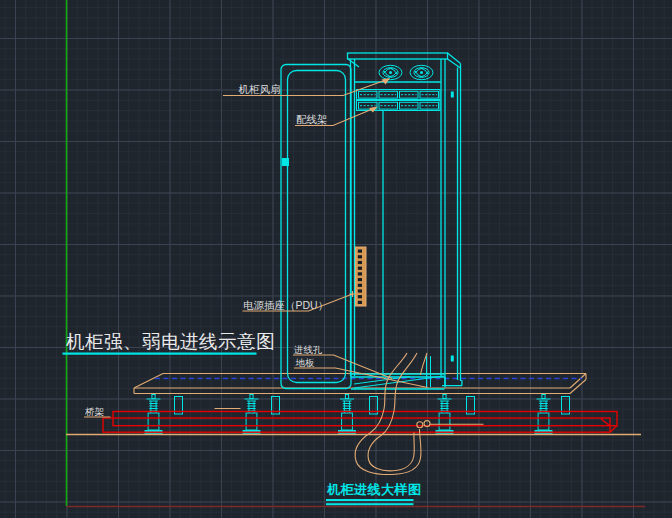 The width and height of the screenshot is (672, 518). Describe the element at coordinates (312, 119) in the screenshot. I see `patch-panel-label: 配线架` at that location.